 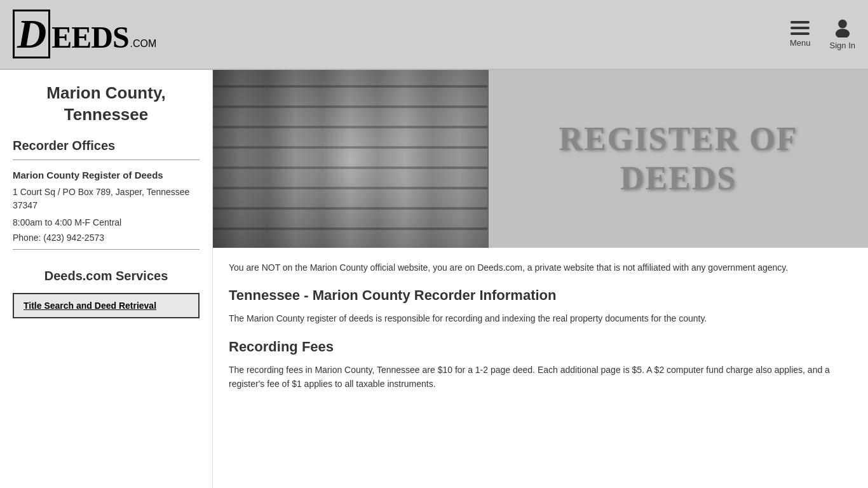 What do you see at coordinates (106, 199) in the screenshot?
I see `office-address: 1 Court Sq / PO Box 789, Jasper, Tenness…` at bounding box center [106, 199].